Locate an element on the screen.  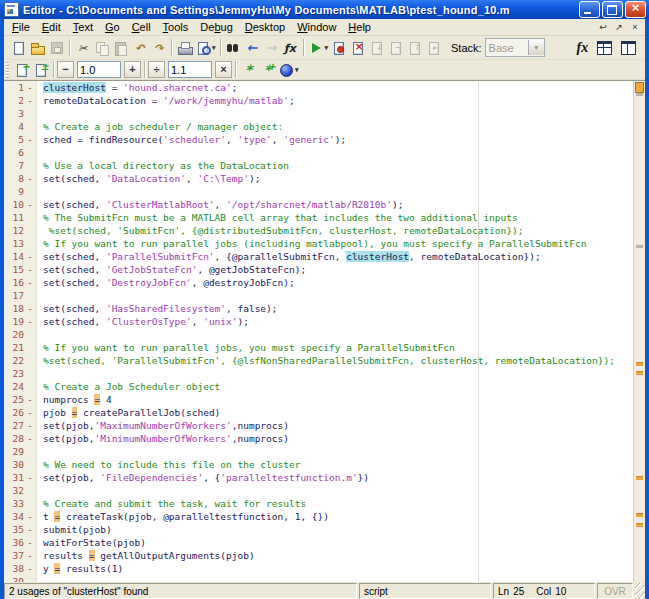
code-line: 14-set(sched, 'ParallelSubmitFcn', {@par… is located at coordinates (319, 256).